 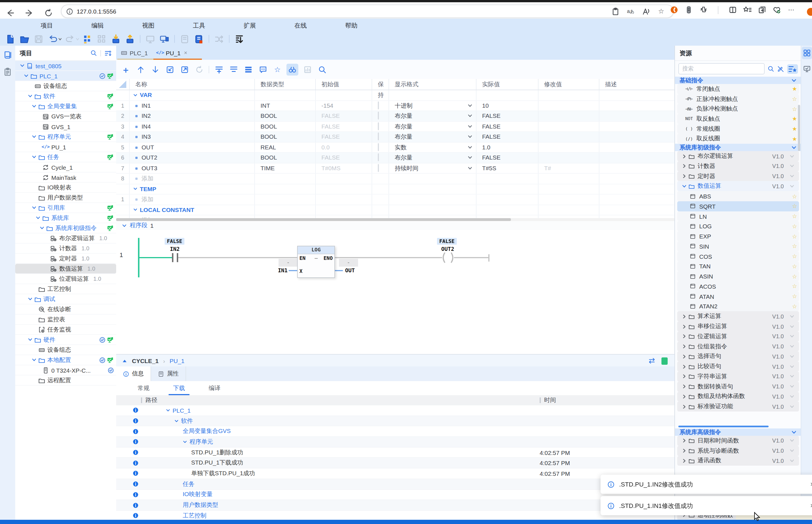 What do you see at coordinates (395, 410) in the screenshot?
I see `info-row: PLC_1` at bounding box center [395, 410].